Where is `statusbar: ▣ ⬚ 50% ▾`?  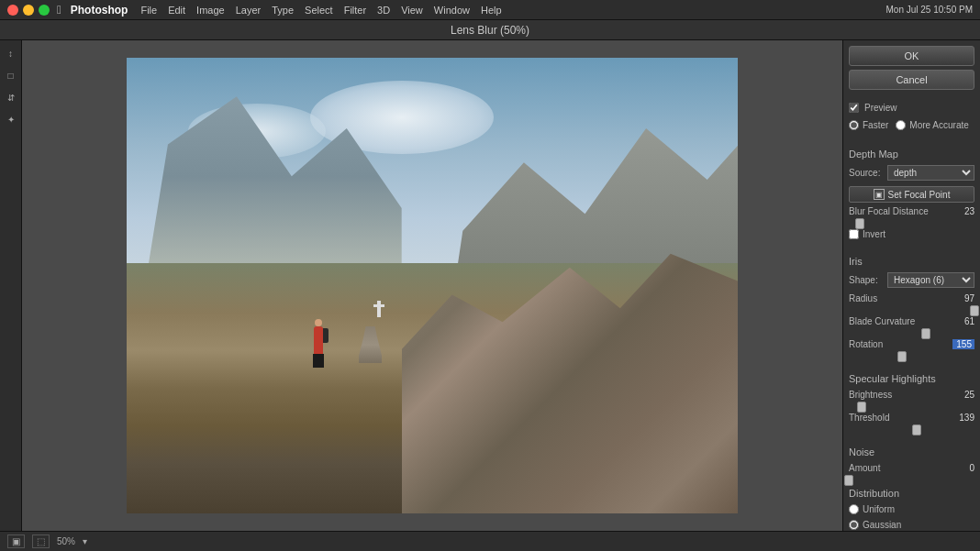 statusbar: ▣ ⬚ 50% ▾ is located at coordinates (490, 541).